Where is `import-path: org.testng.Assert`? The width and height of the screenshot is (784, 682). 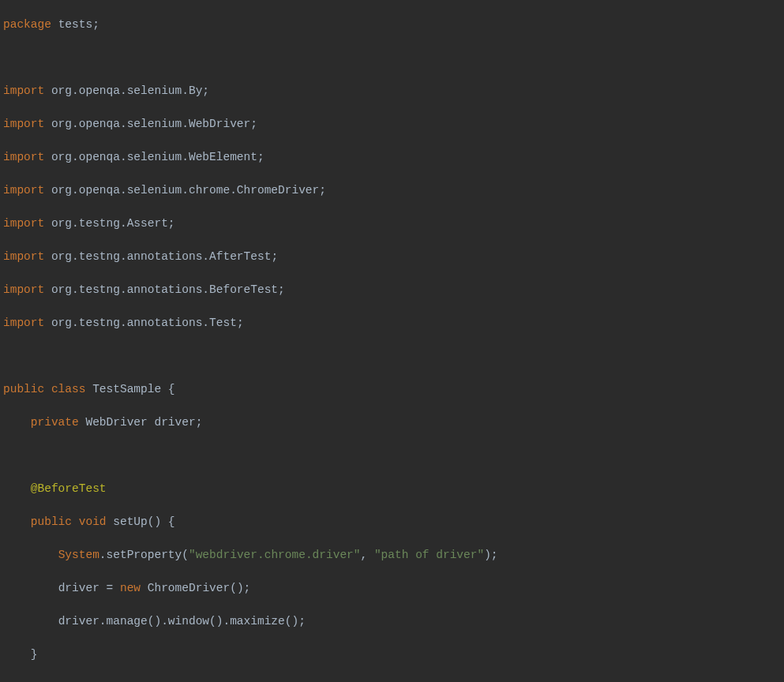
import-path: org.testng.Assert is located at coordinates (110, 223).